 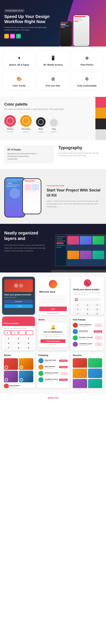 What do you see at coordinates (63, 361) in the screenshot?
I see `following-button-a: Following` at bounding box center [63, 361].